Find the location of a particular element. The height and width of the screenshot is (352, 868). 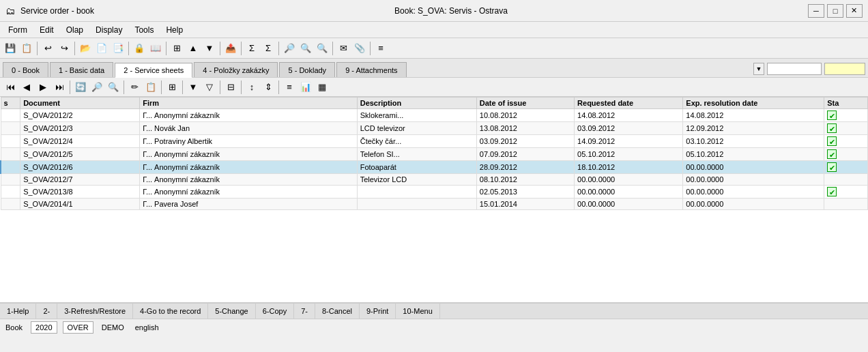

title-bar: 🗂 Service order - book Book: S_OVA: Serv… is located at coordinates (434, 11).